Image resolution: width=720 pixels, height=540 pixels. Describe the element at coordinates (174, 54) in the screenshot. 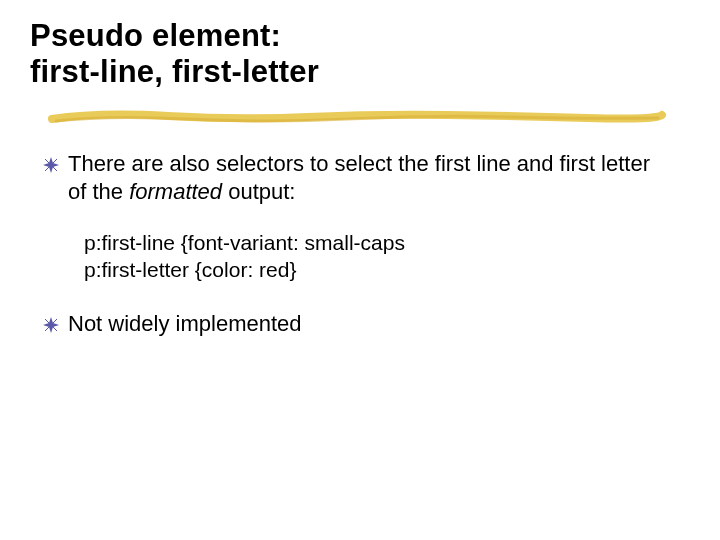

I see `slide-title: Pseudo element: first-line, first-letter` at that location.